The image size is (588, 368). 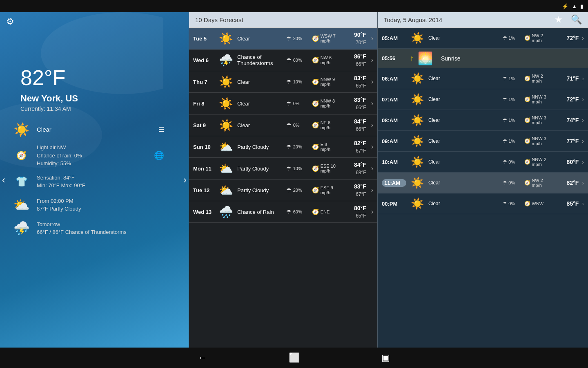 I want to click on hr-wind: 🧭 NW 2 mp/h, so click(x=539, y=38).